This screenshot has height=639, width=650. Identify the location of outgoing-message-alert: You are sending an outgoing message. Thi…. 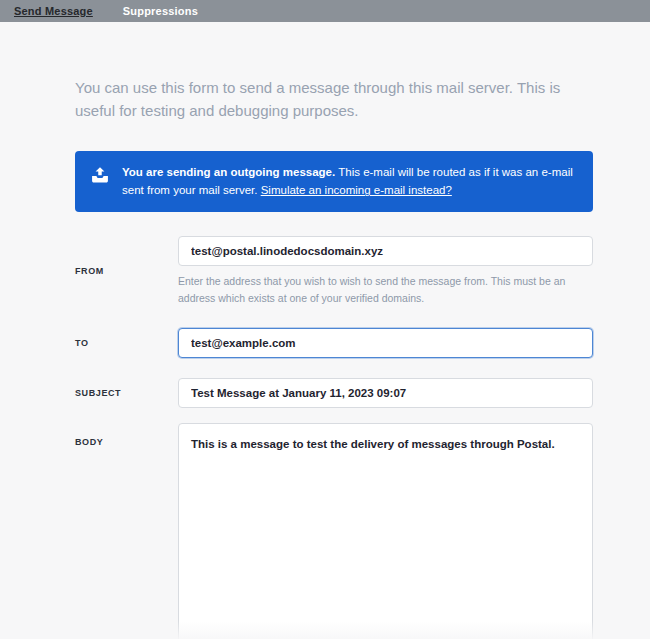
(334, 182).